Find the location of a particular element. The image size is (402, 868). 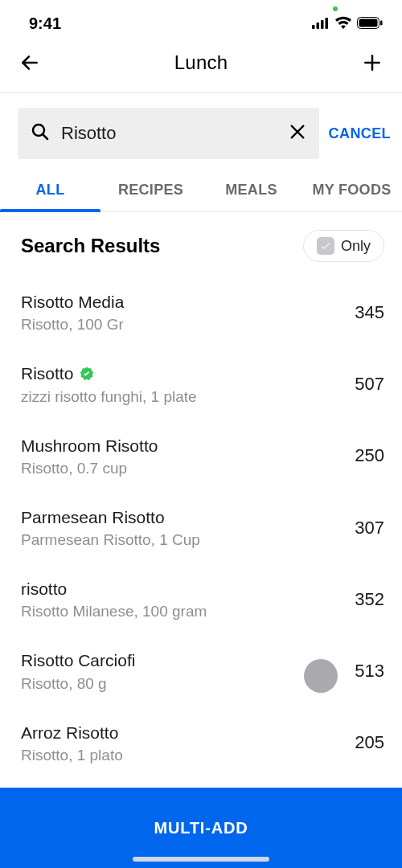

page-title: Lunch is located at coordinates (201, 63).